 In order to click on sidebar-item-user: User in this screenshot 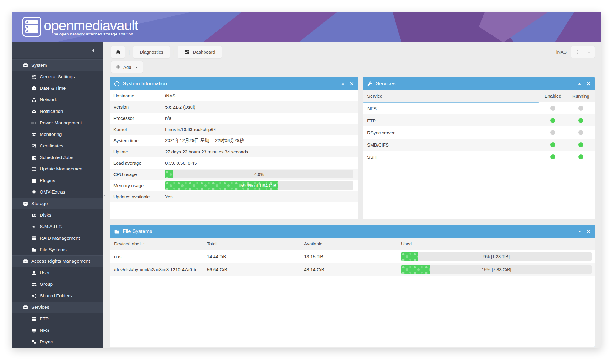, I will do `click(57, 273)`.